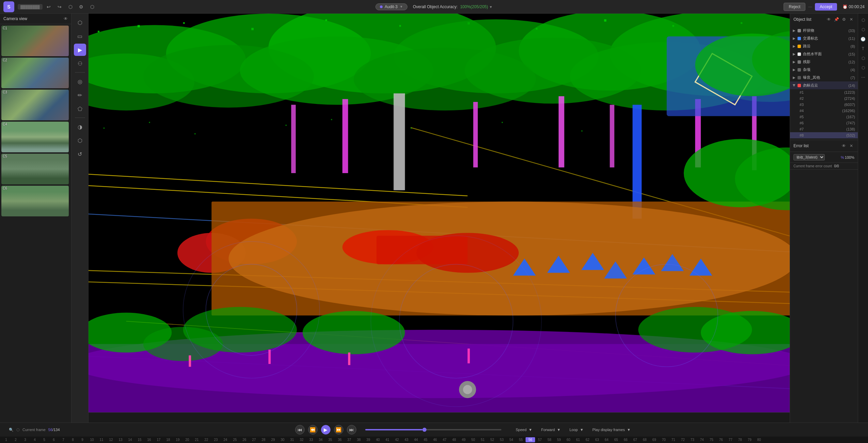 The image size is (868, 443). What do you see at coordinates (826, 7) in the screenshot?
I see `accept-button: Accept` at bounding box center [826, 7].